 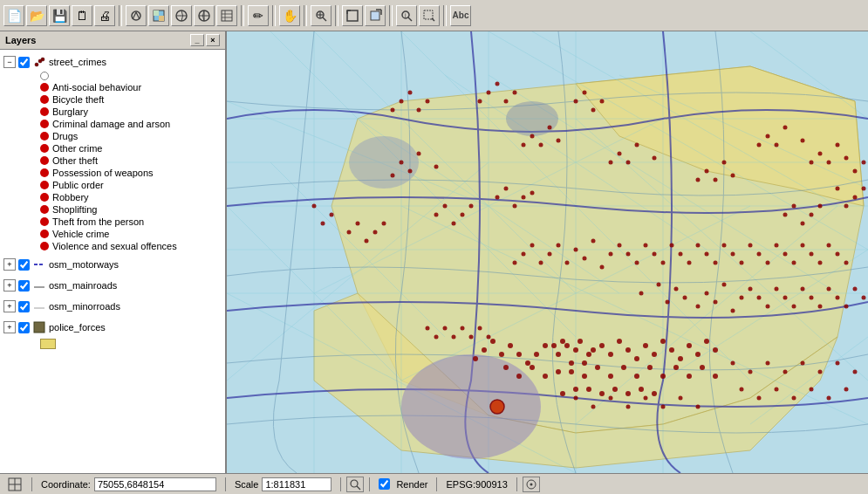 I want to click on add-wms-button, so click(x=181, y=16).